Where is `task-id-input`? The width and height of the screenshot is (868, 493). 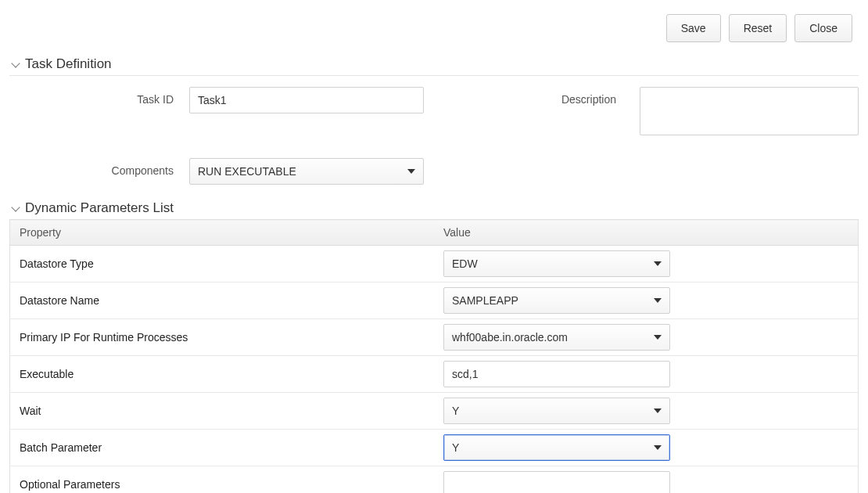 task-id-input is located at coordinates (307, 100).